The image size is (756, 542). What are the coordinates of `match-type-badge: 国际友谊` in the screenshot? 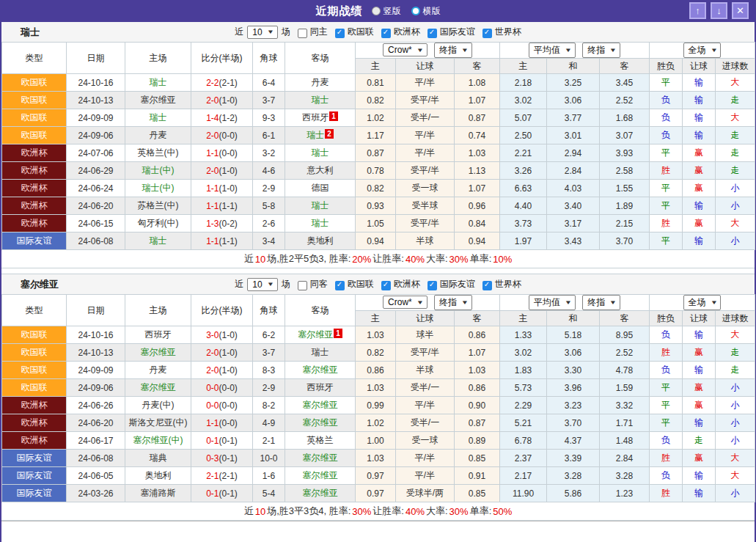 It's located at (34, 494).